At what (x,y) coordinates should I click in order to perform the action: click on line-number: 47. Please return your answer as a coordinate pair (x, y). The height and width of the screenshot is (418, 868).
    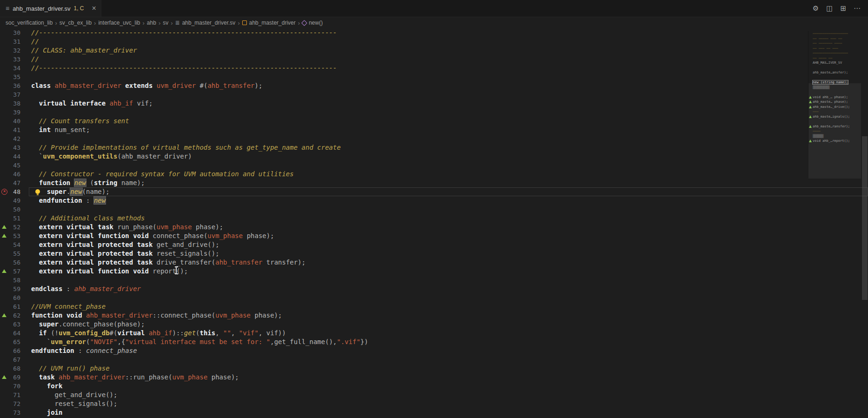
    Looking at the image, I should click on (10, 183).